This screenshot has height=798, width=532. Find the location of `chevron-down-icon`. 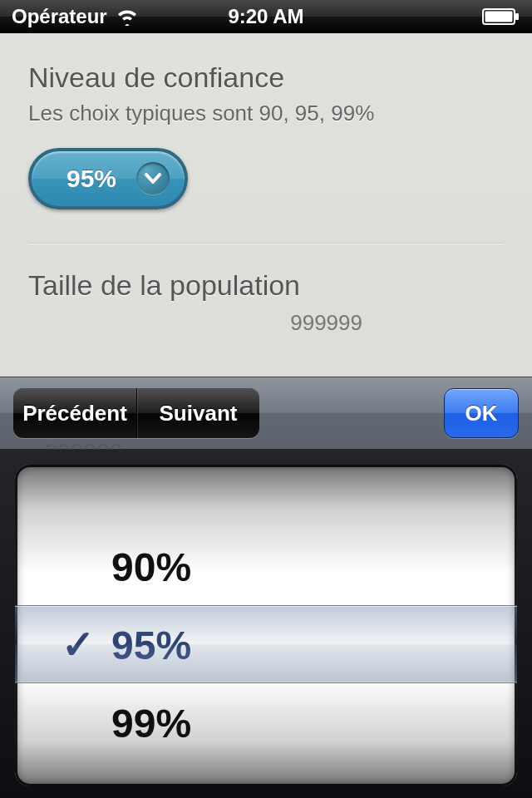

chevron-down-icon is located at coordinates (153, 179).